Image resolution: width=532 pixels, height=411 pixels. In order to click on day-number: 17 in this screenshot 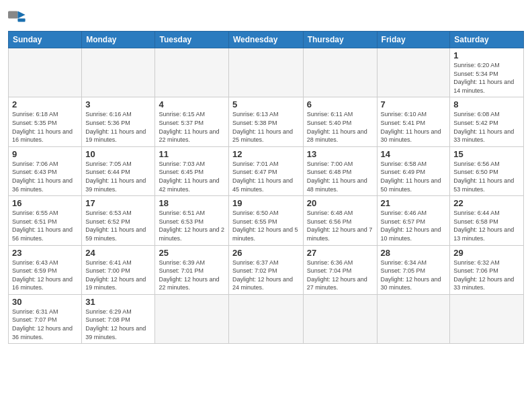, I will do `click(118, 203)`.